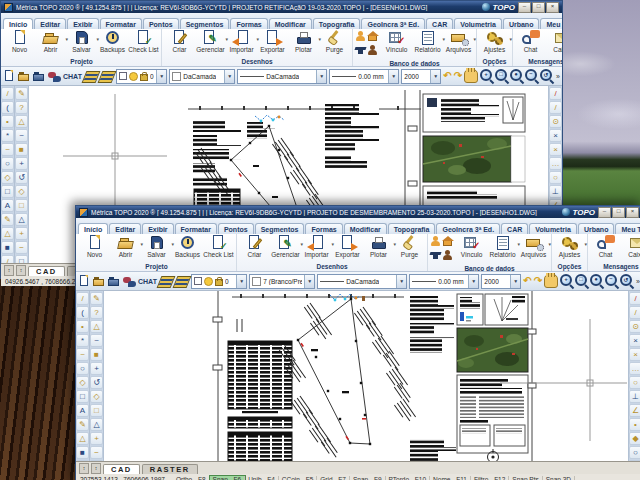  Describe the element at coordinates (501, 282) in the screenshot. I see `scale-combo: 2000▼` at that location.